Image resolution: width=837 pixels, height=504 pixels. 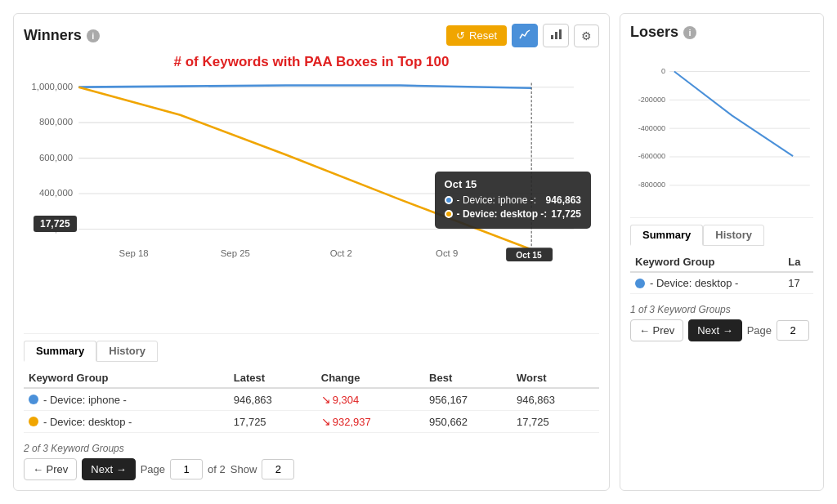 What do you see at coordinates (273, 399) in the screenshot?
I see `td-latest-1: 946,863` at bounding box center [273, 399].